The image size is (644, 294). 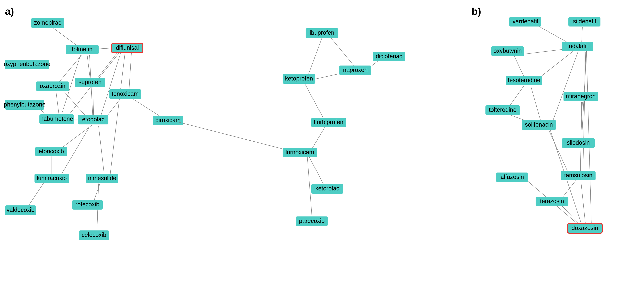 What do you see at coordinates (578, 175) in the screenshot?
I see `svg-text: tamsulosin` at bounding box center [578, 175].